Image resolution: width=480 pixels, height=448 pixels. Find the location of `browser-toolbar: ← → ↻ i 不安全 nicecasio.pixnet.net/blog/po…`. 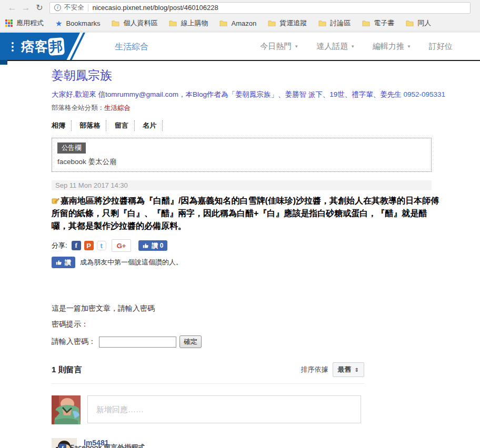

browser-toolbar: ← → ↻ i 不安全 nicecasio.pixnet.net/blog/po… is located at coordinates (240, 7).